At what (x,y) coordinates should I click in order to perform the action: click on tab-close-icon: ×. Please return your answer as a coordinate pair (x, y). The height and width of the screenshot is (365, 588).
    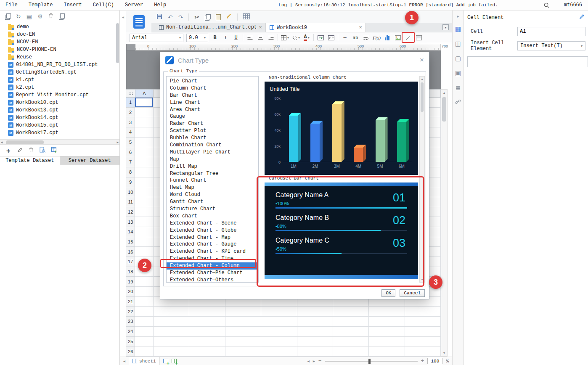
    Looking at the image, I should click on (260, 28).